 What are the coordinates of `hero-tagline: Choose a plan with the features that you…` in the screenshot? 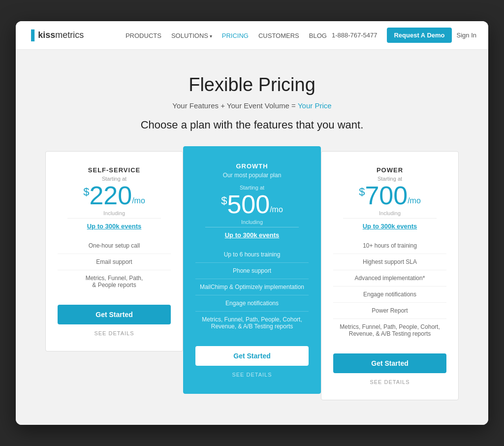 It's located at (252, 125).